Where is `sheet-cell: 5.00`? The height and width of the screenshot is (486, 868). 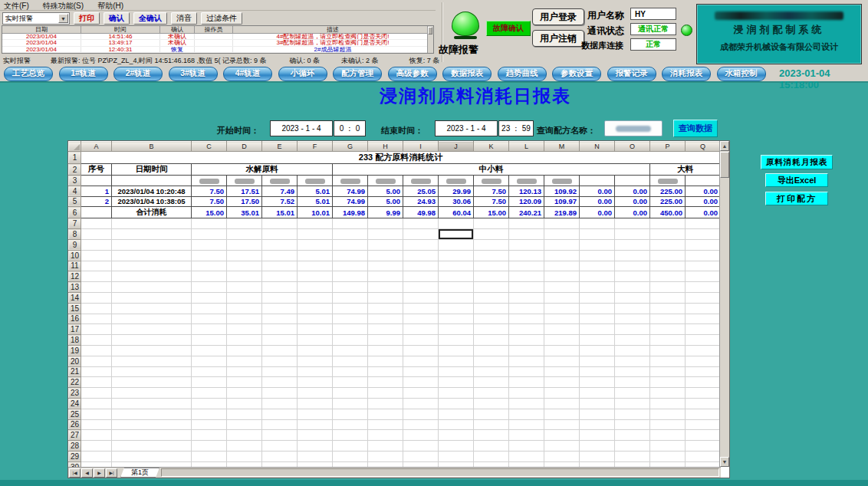
sheet-cell: 5.00 is located at coordinates (386, 202).